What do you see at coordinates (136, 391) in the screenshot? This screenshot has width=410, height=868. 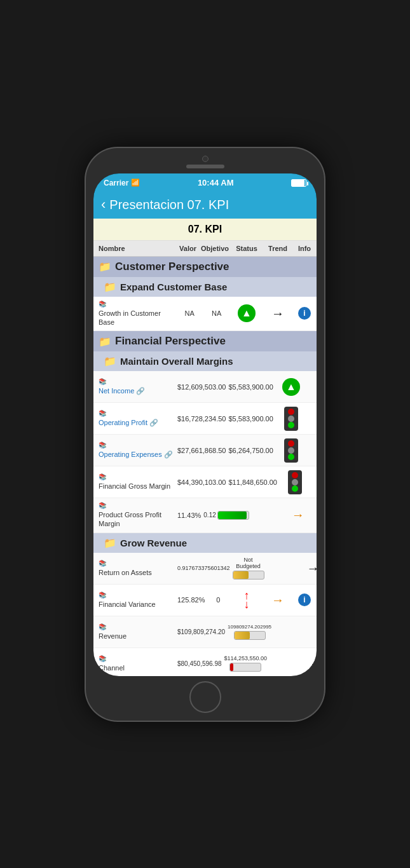 I see `kpi-name: Net Income 🔗` at bounding box center [136, 391].